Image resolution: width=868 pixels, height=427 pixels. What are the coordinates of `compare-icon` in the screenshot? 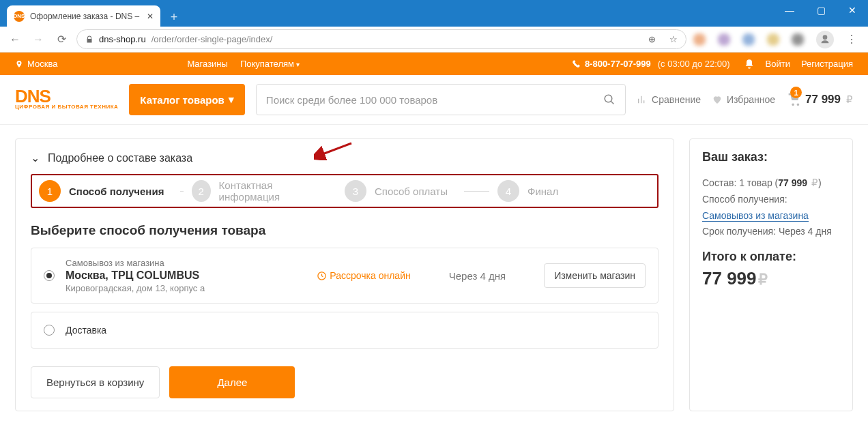 It's located at (642, 100).